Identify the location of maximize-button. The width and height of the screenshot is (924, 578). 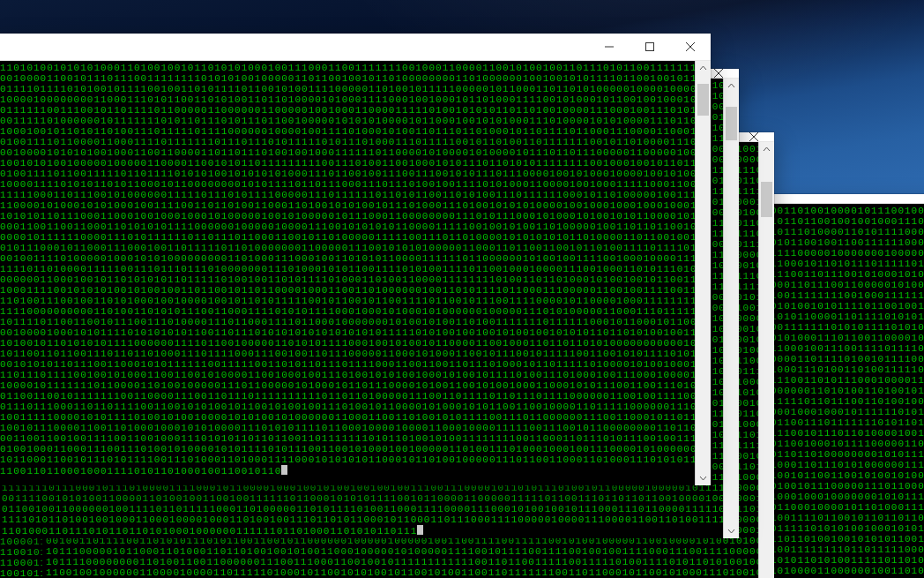
(650, 47).